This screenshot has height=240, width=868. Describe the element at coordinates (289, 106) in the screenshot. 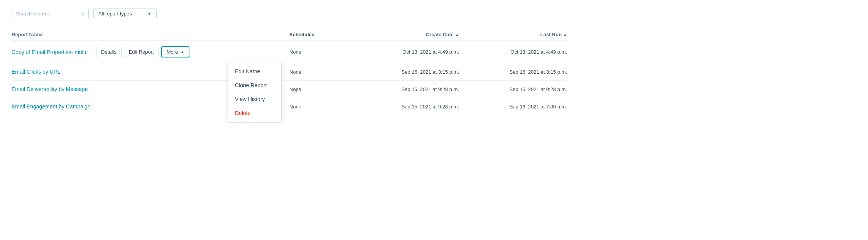

I see `table-row: Email Engagement by Campaign None Sep 15…` at that location.